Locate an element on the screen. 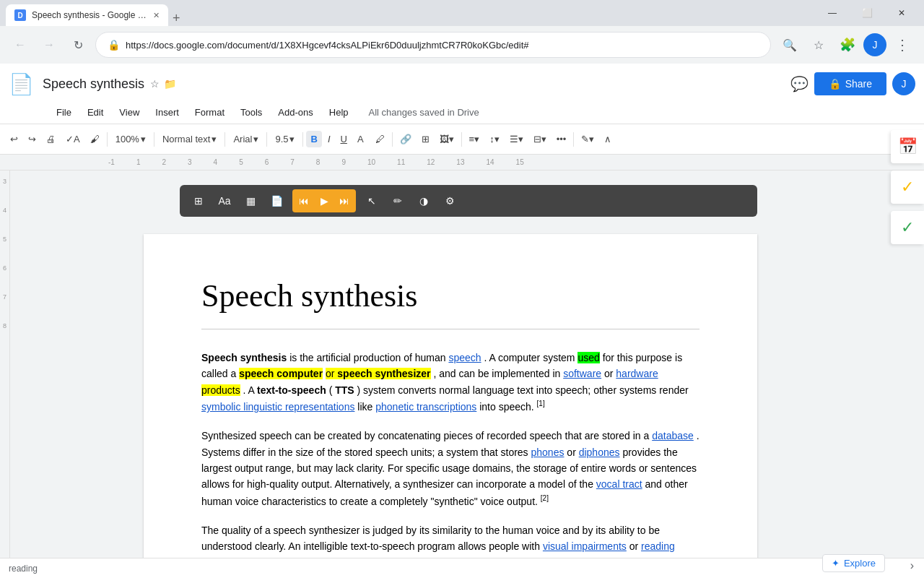 Image resolution: width=924 pixels, height=578 pixels. para1-paren: ( is located at coordinates (331, 390).